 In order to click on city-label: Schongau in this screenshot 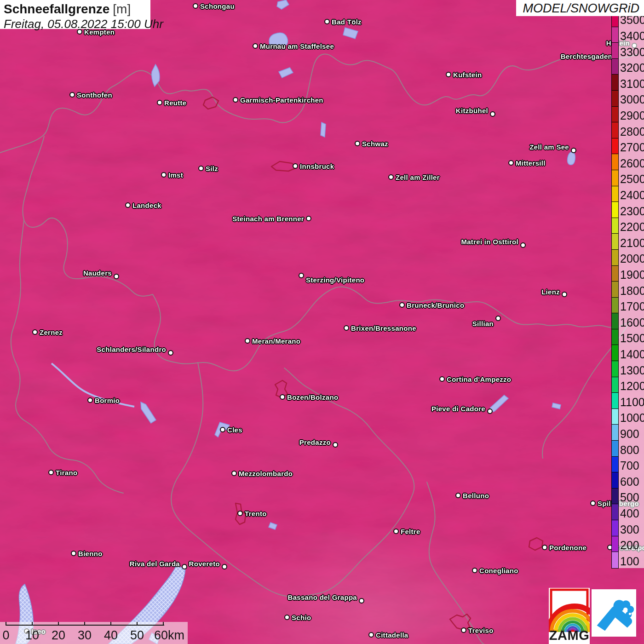, I will do `click(217, 6)`.